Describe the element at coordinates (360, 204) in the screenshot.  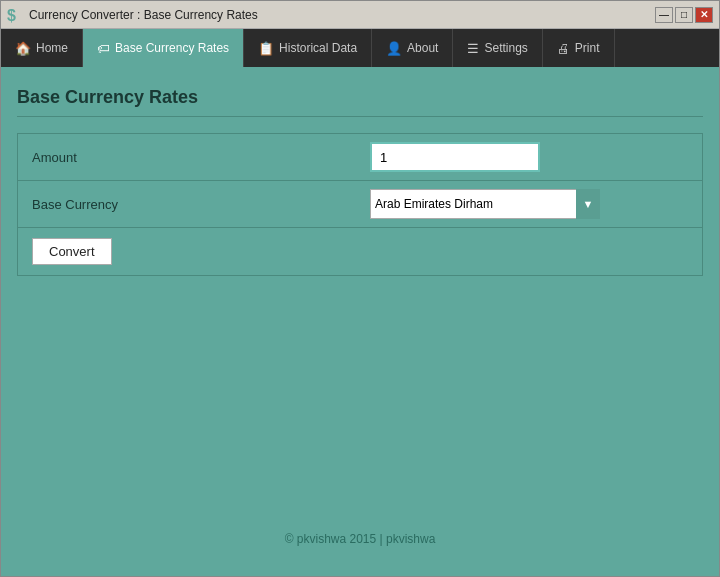
I see `currency-row: Base Currency Arab Emirates Dirham US Do…` at that location.